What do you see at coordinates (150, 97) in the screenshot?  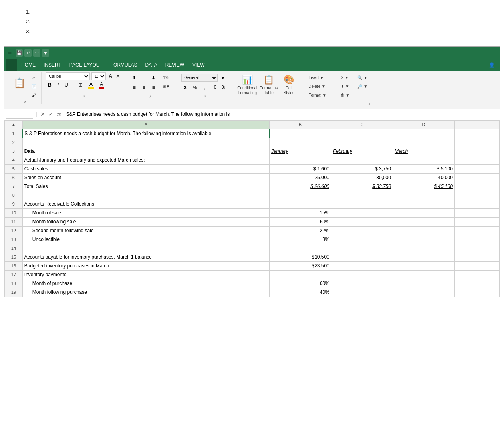 I see `alignment-expand-icon: ↗` at bounding box center [150, 97].